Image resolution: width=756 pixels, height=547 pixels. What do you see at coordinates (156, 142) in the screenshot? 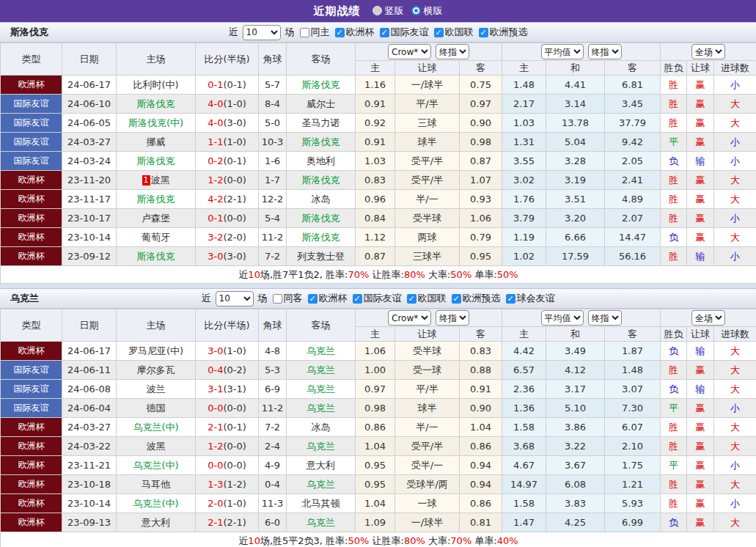
I see `home-team: 挪威` at bounding box center [156, 142].